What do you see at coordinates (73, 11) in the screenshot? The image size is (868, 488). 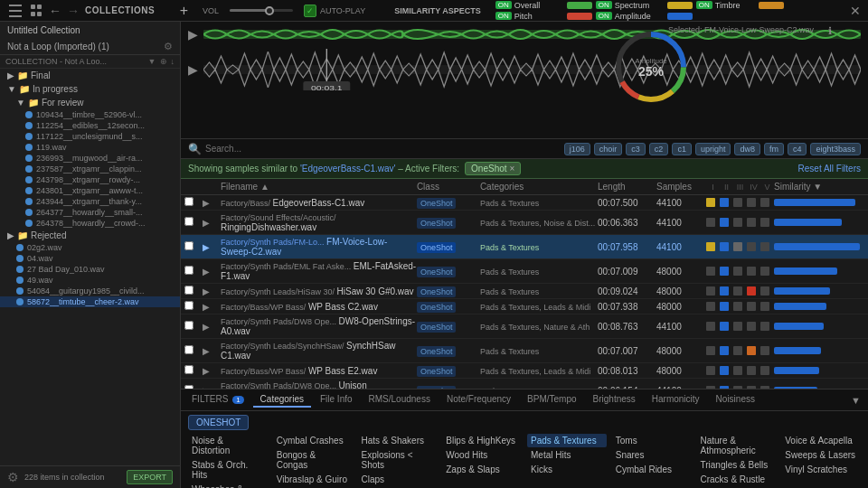 I see `nav-forward: →` at bounding box center [73, 11].